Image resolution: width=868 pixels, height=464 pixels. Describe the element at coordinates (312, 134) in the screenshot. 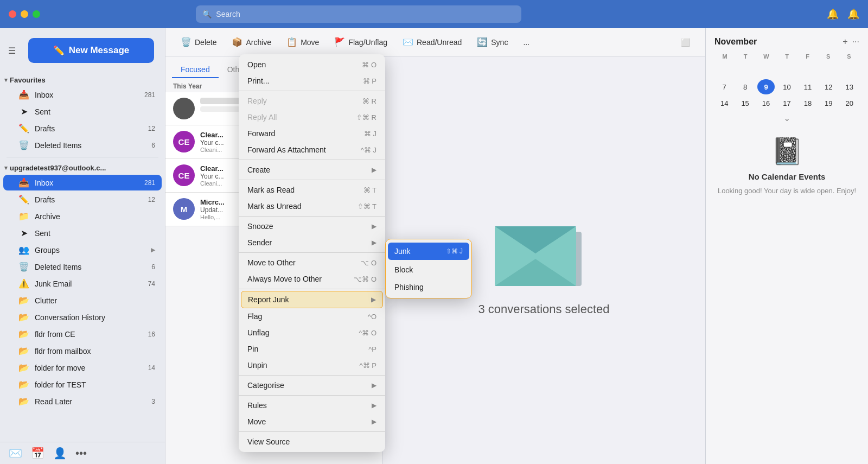

I see `menu-item-forward: Forward ⌘ J` at that location.